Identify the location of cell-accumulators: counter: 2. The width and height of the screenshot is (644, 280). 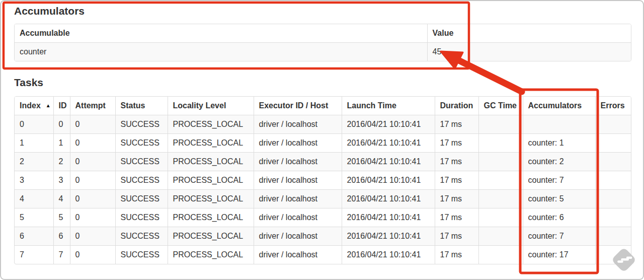
(559, 162).